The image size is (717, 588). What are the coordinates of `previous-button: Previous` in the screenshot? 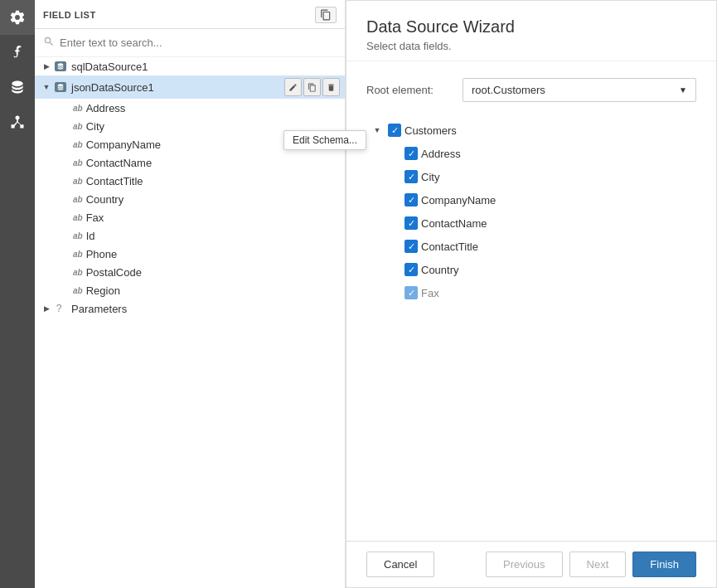 It's located at (524, 564).